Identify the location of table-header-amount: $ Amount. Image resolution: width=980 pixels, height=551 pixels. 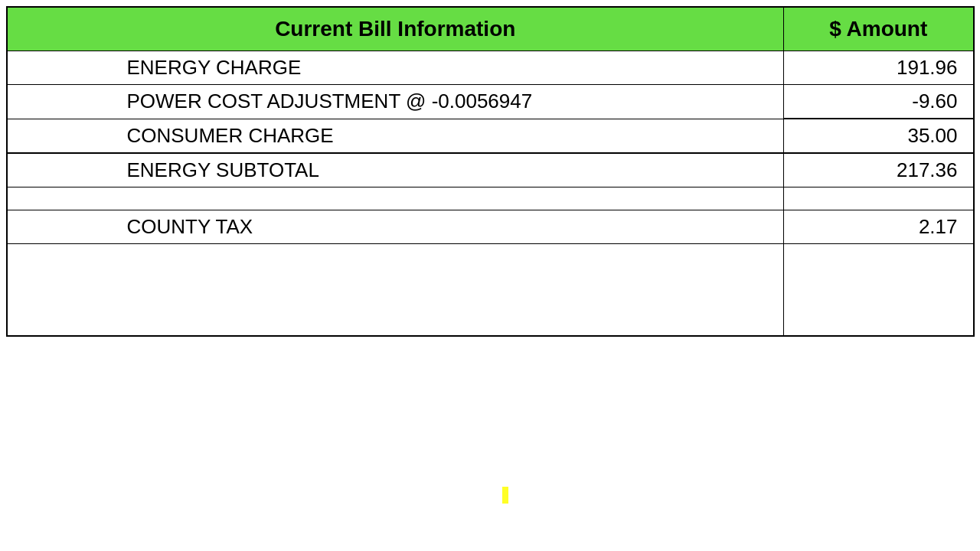
(879, 29).